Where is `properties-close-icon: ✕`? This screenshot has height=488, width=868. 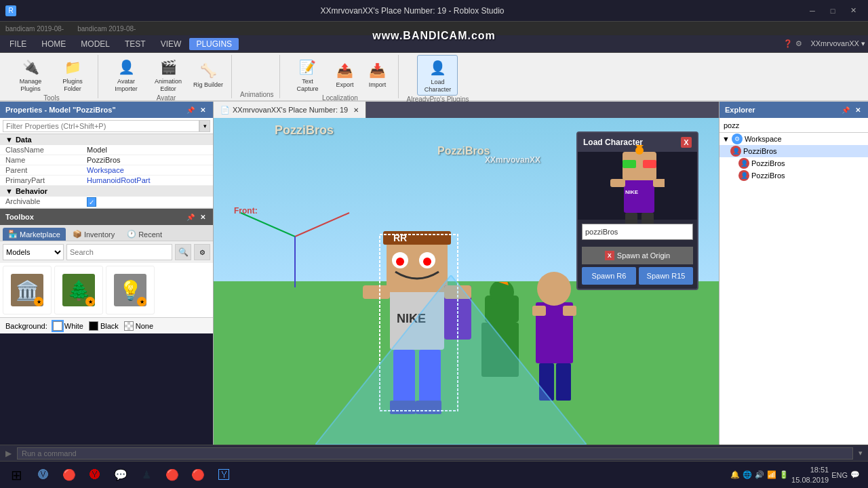 properties-close-icon: ✕ is located at coordinates (203, 110).